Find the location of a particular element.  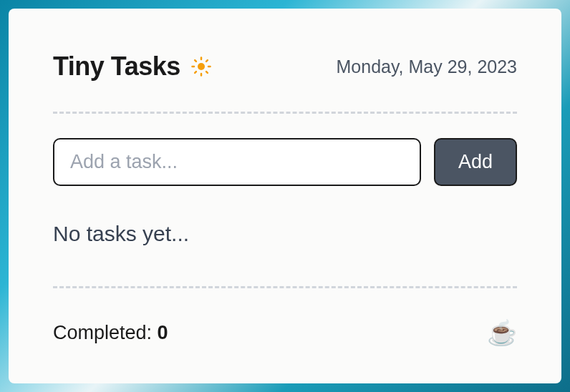

app-title: Tiny Tasks is located at coordinates (117, 67).